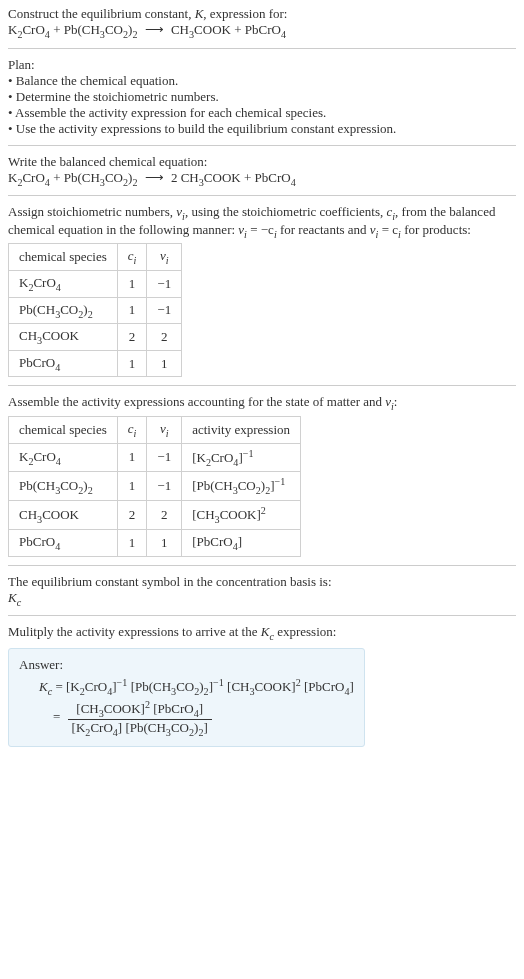 The image size is (524, 979). I want to click on kc-symbol: Kc, so click(262, 599).